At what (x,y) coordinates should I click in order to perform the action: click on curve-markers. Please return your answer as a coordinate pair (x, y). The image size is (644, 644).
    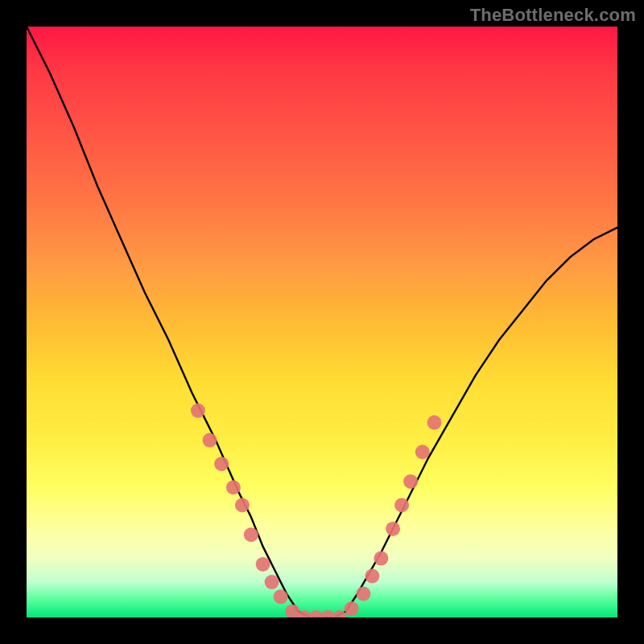
    Looking at the image, I should click on (316, 510).